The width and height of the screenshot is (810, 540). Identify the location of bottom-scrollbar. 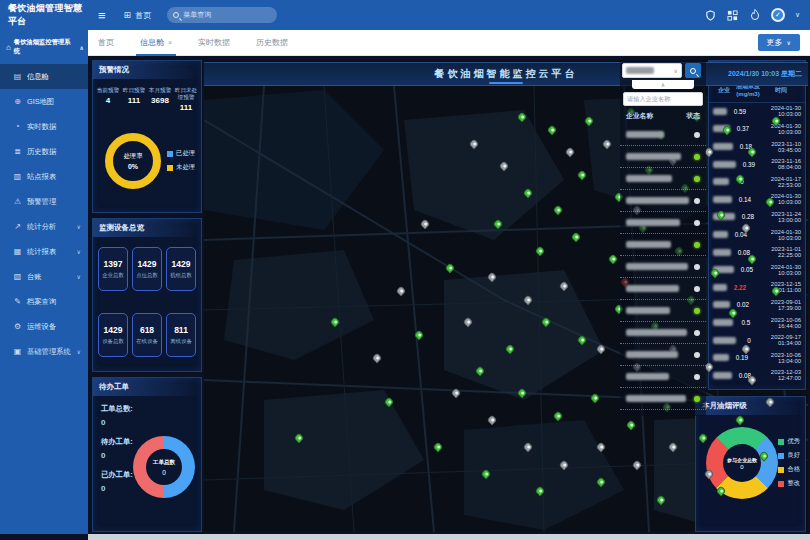
(449, 537).